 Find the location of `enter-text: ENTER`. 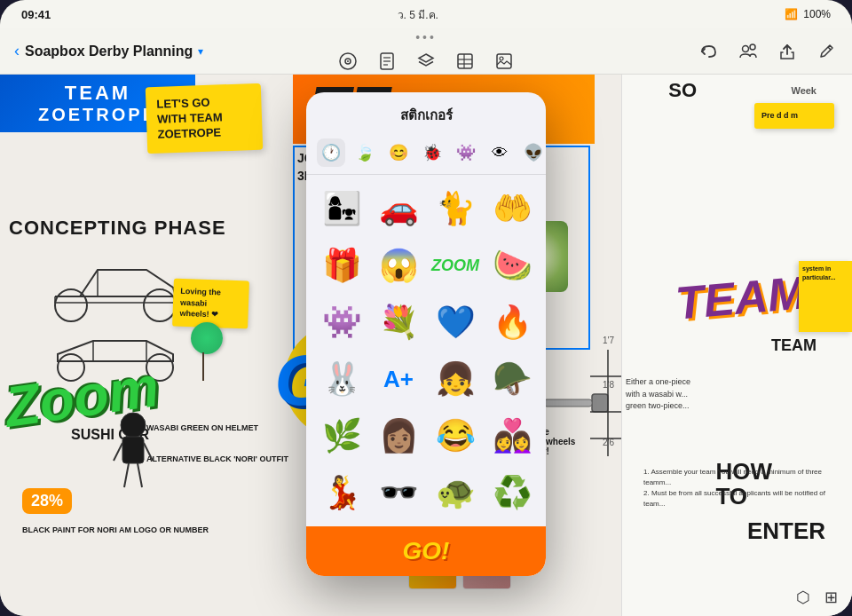

enter-text: ENTER is located at coordinates (786, 531).